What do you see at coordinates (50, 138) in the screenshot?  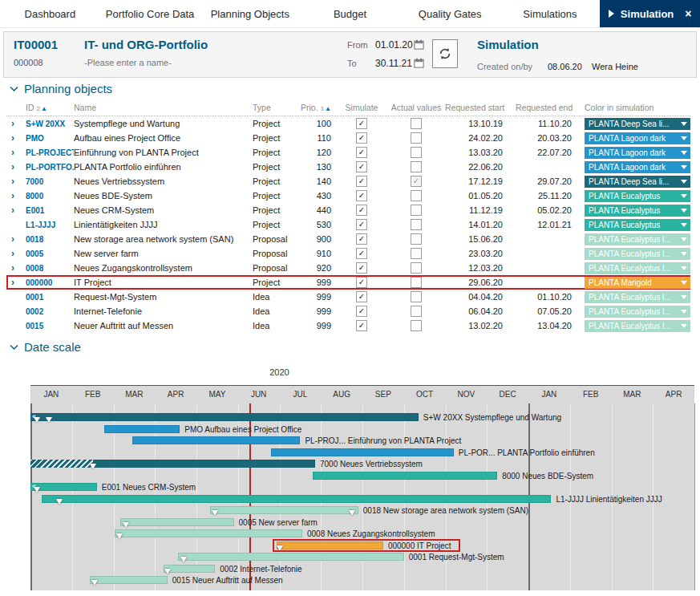 I see `cell-id: PMO` at bounding box center [50, 138].